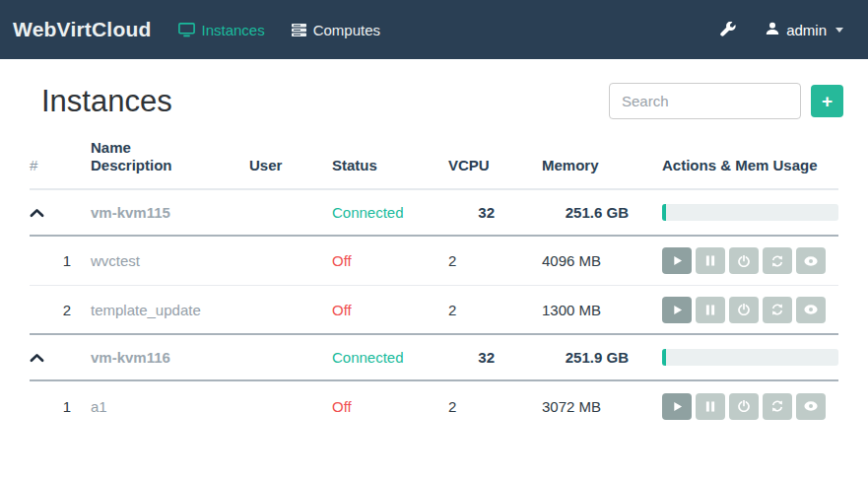 The image size is (868, 481). I want to click on col-header-actions: Actions & Mem Usage, so click(735, 166).